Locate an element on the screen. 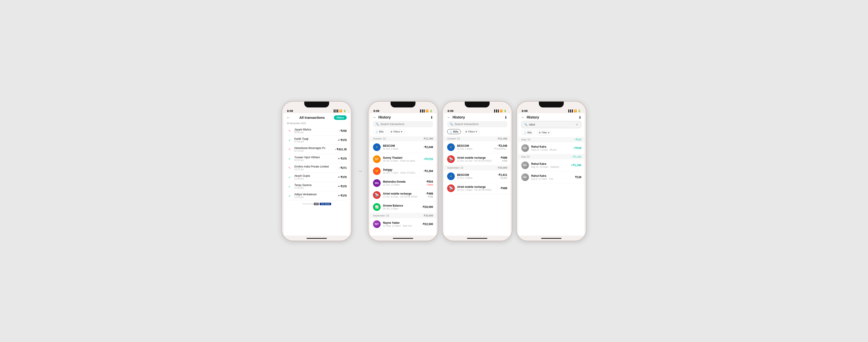 The image size is (868, 342). upi-logo: UPI is located at coordinates (316, 204).